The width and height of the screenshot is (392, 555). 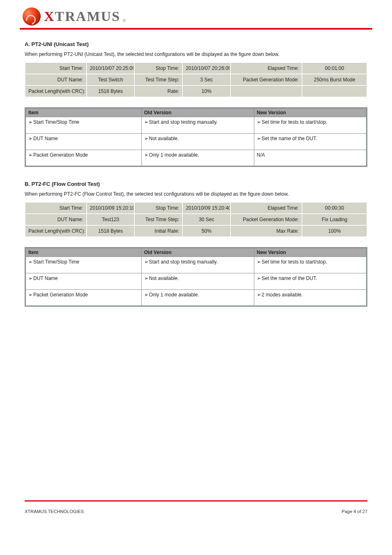 I want to click on info-value: 50%, so click(x=206, y=231).